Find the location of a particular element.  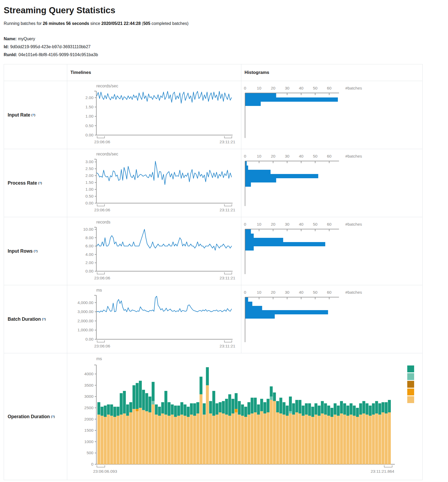

summary-prefix: Running batches for is located at coordinates (23, 23).